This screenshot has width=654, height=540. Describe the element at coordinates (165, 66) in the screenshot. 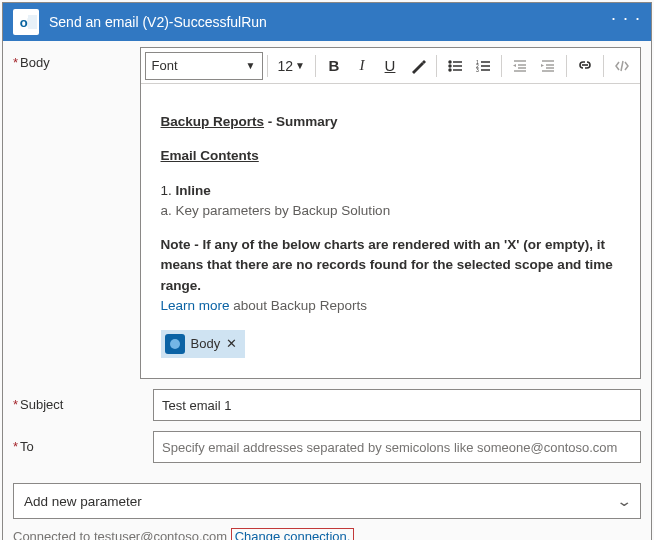

I see `font-selector-label: Font` at that location.